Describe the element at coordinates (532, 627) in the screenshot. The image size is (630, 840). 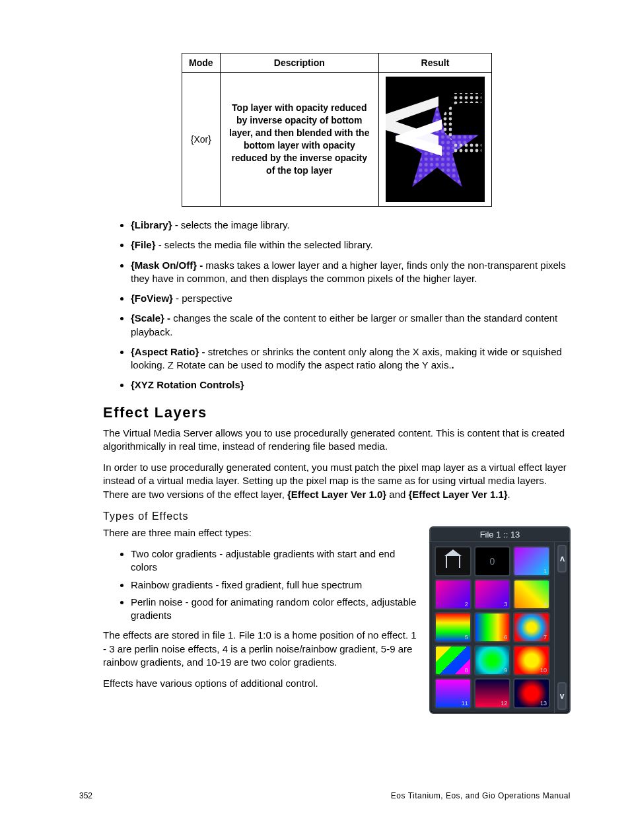
I see `file-cell-7: 7` at that location.